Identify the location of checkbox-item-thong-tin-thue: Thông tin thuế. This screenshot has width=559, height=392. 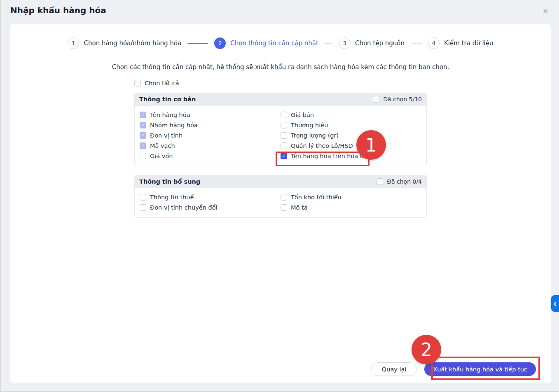
(210, 197).